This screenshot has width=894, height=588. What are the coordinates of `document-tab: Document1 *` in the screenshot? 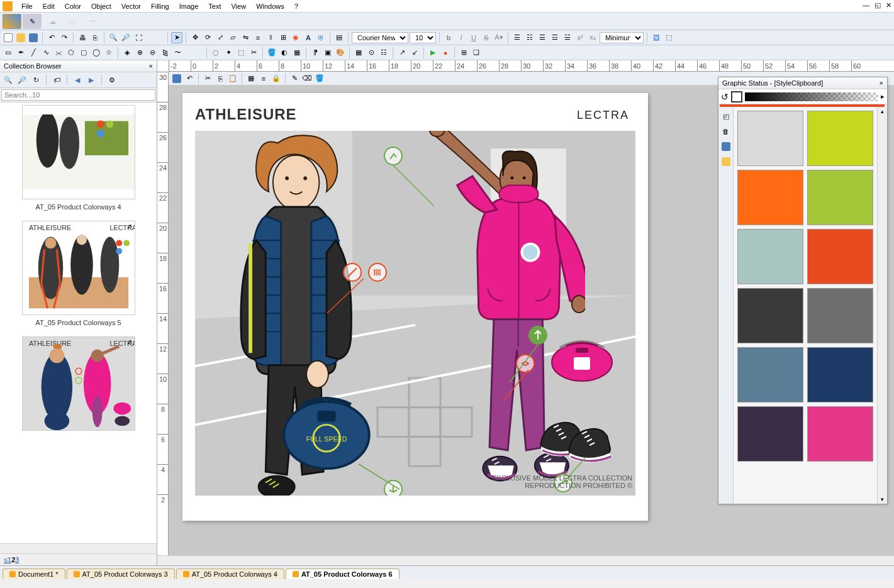 It's located at (34, 574).